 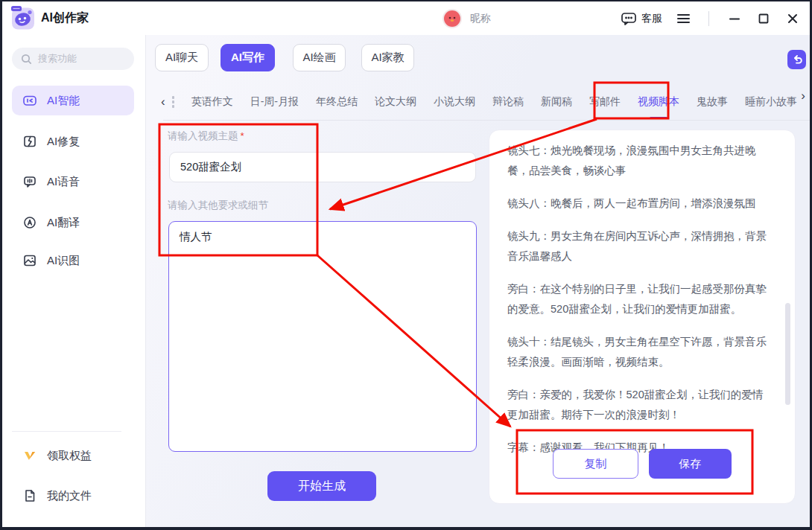 I want to click on undo-button, so click(x=797, y=60).